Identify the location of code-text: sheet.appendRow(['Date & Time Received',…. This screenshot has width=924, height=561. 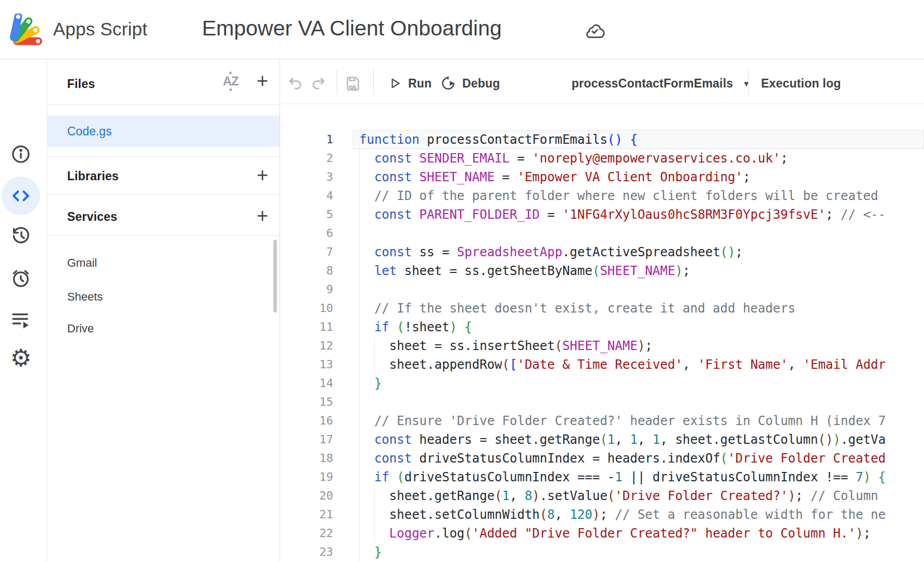
(610, 365).